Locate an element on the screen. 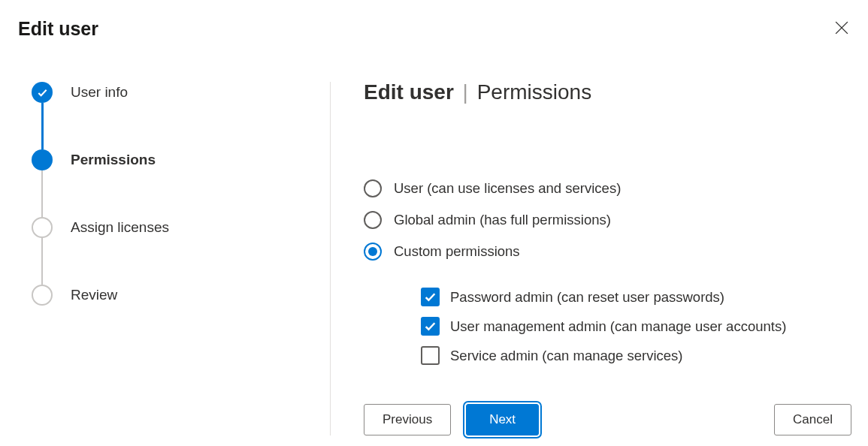  step-label: Assign licenses is located at coordinates (120, 228).